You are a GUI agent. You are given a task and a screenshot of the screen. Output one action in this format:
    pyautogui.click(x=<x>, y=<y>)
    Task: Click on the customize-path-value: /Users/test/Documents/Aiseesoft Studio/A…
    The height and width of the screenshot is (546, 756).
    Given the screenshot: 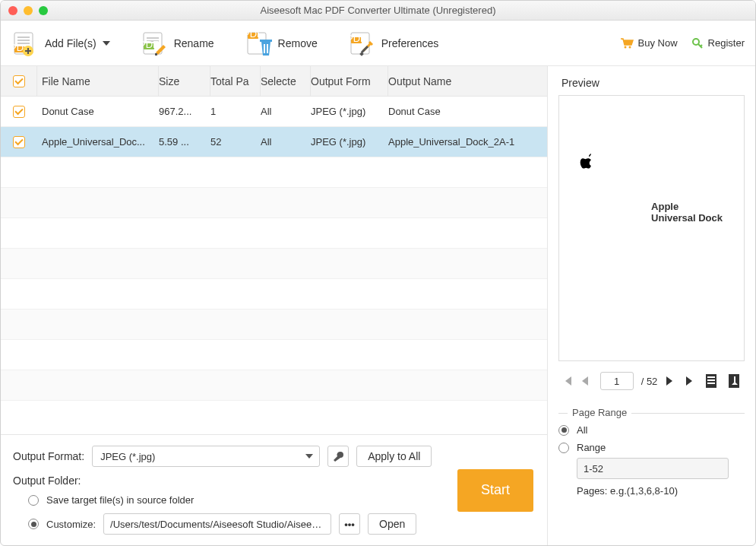 What is the action you would take?
    pyautogui.click(x=217, y=525)
    